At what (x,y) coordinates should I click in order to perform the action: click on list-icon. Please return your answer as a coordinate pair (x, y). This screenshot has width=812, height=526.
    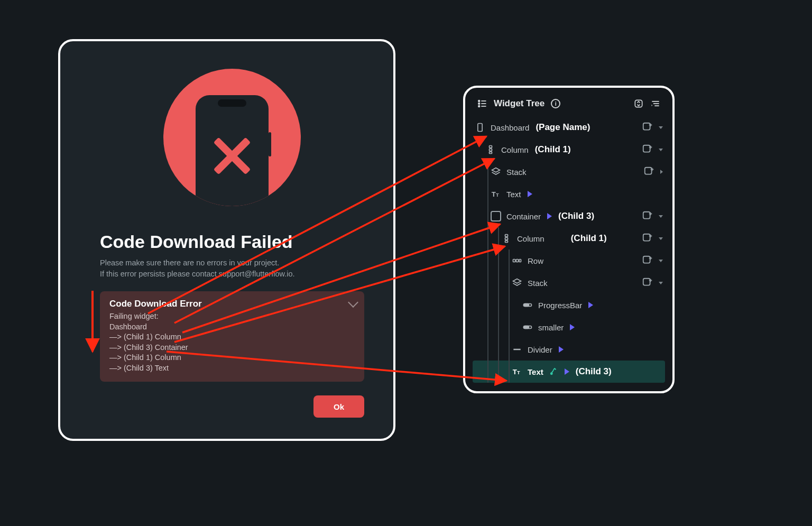
    Looking at the image, I should click on (482, 104).